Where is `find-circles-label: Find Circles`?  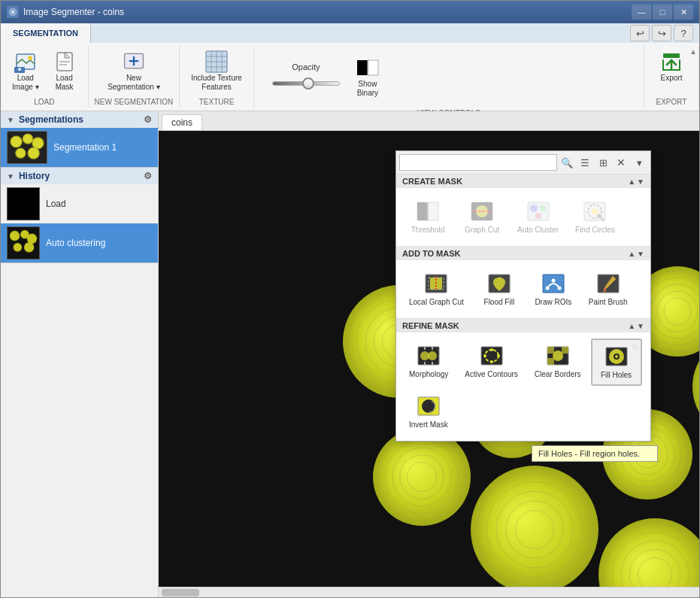
find-circles-label: Find Circles is located at coordinates (595, 230).